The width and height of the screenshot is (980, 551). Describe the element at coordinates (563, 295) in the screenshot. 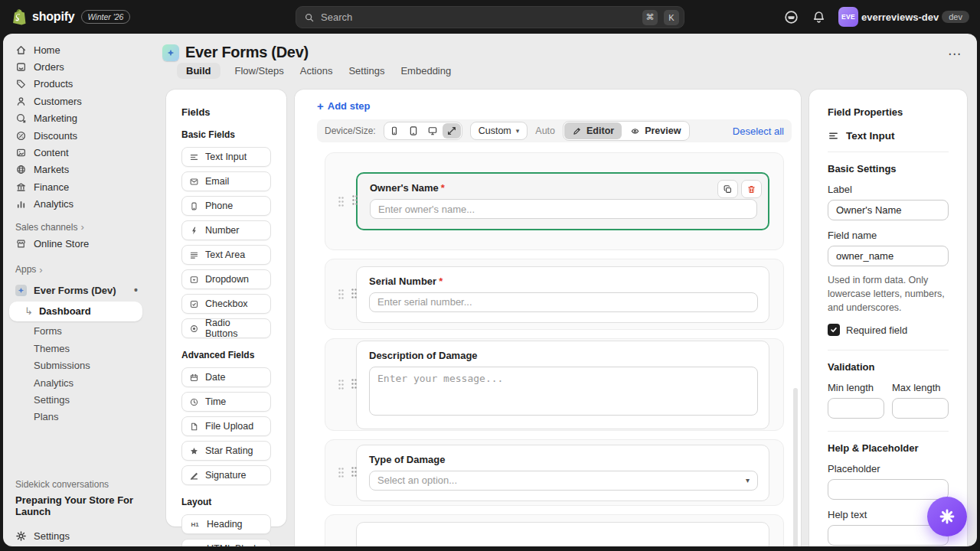

I see `form-field-serial-number: Serial Number*` at that location.